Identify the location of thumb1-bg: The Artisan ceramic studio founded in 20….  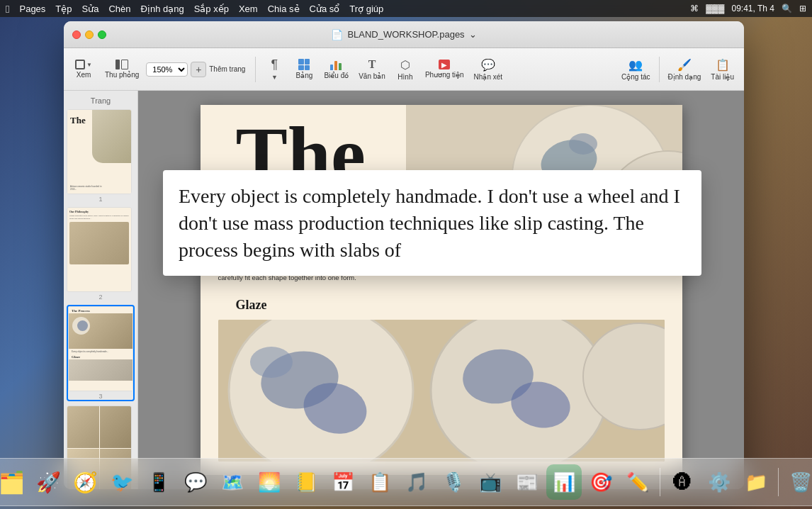
(99, 152).